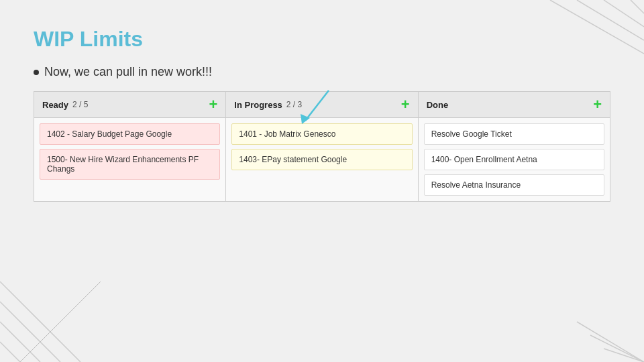 The image size is (644, 362). What do you see at coordinates (213, 105) in the screenshot?
I see `add-card-button-ready: +` at bounding box center [213, 105].